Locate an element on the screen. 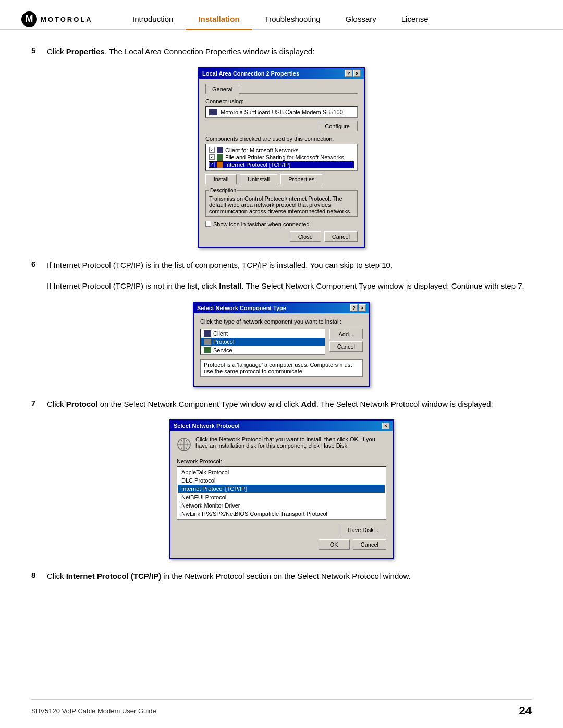 This screenshot has height=728, width=563. snp-netmon: Network Monitor Driver is located at coordinates (282, 505).